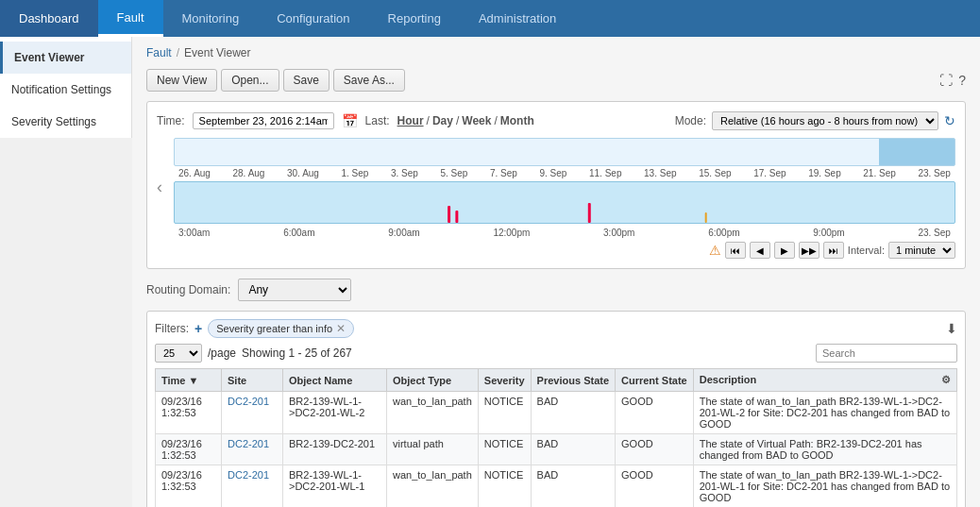  Describe the element at coordinates (369, 80) in the screenshot. I see `save-as-button: Save As...` at that location.